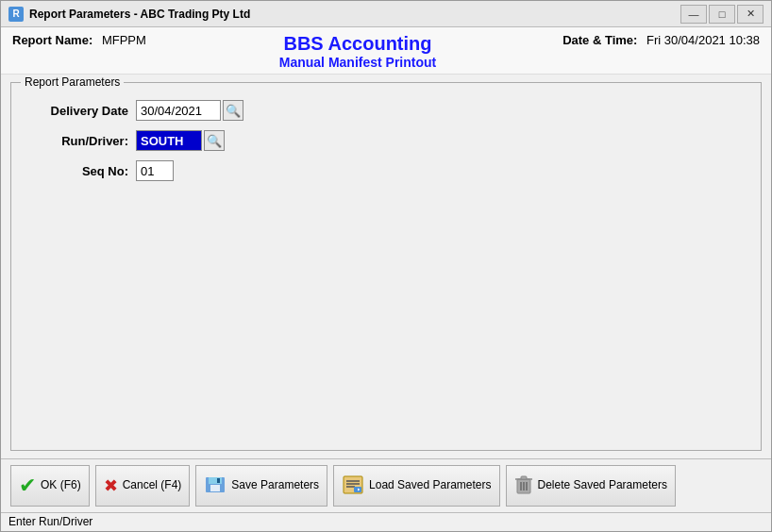 The width and height of the screenshot is (772, 532). I want to click on header-row: Report Name: MFPPM BBS Accounting Manual…, so click(386, 51).